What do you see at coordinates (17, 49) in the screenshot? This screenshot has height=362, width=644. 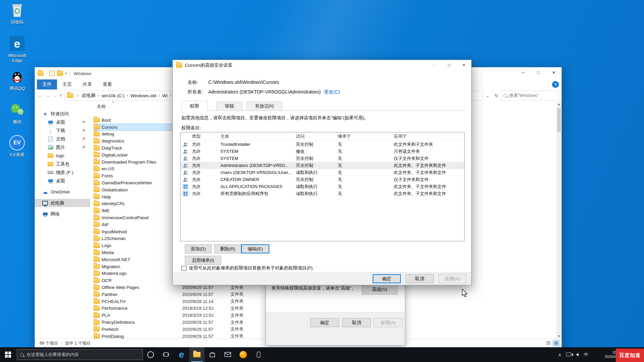 I see `desktop-icon-edge: e Microsoft Edge` at bounding box center [17, 49].